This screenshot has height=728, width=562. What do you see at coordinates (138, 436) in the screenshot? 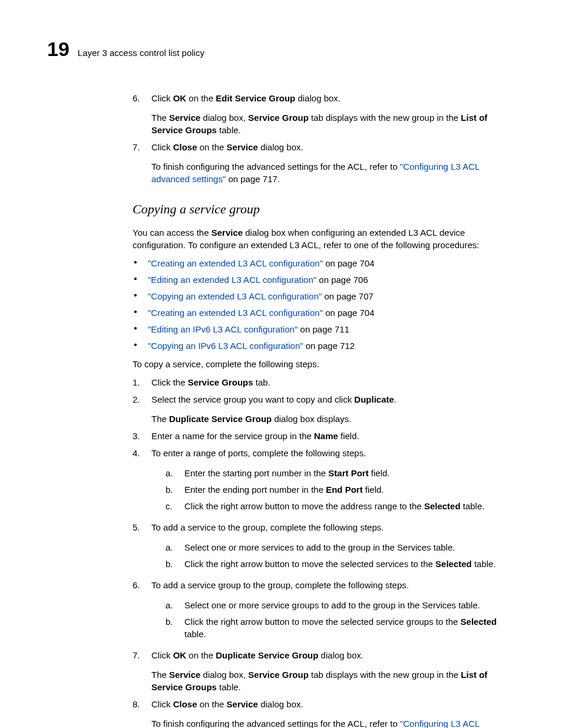
I see `step-number: 3.` at bounding box center [138, 436].